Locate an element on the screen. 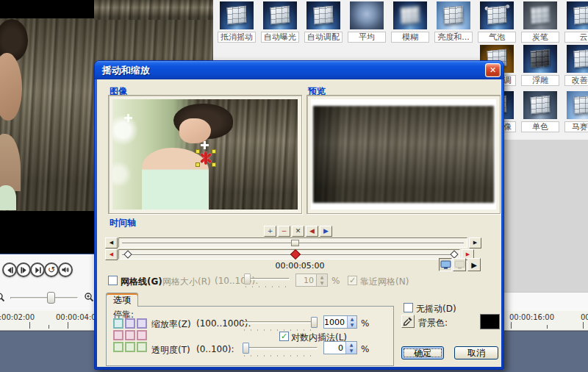 This screenshot has height=372, width=588. effect-item: 云 is located at coordinates (576, 22).